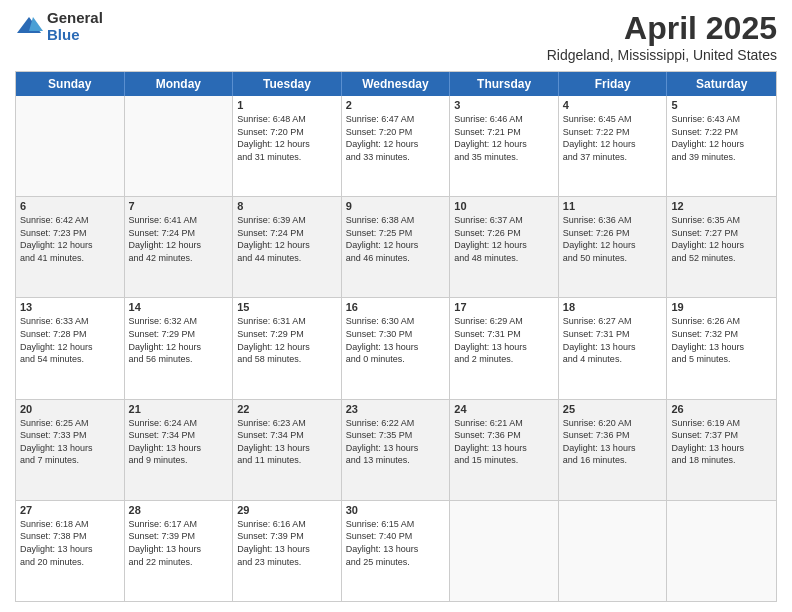  What do you see at coordinates (396, 348) in the screenshot?
I see `day-cell-r2-c3: 16Sunrise: 6:30 AM Sunset: 7:30 PM Dayli…` at bounding box center [396, 348].